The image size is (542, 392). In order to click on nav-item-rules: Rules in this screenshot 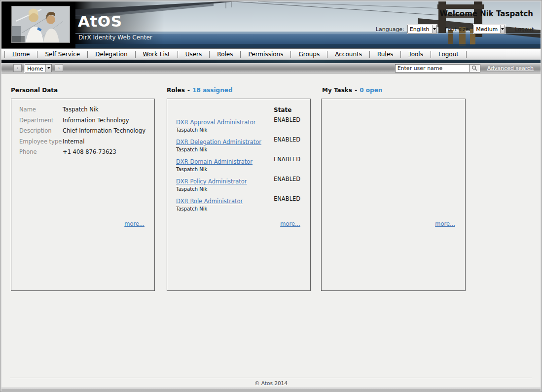, I will do `click(385, 54)`.